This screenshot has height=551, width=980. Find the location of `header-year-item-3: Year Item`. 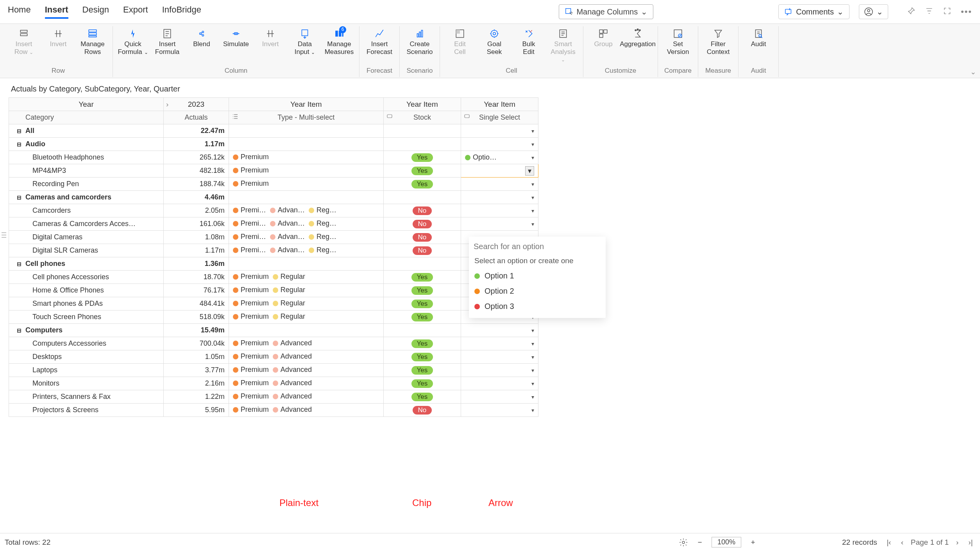

header-year-item-3: Year Item is located at coordinates (499, 104).